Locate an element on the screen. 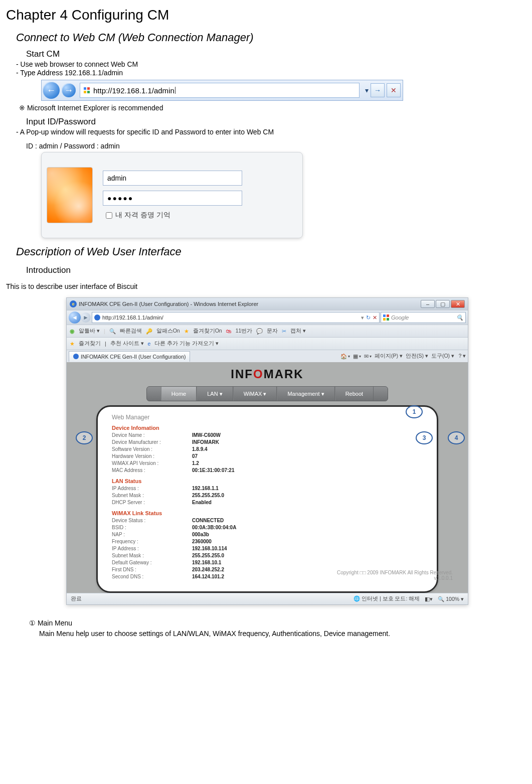  remember-credentials-checkbox: 내 자격 증명 기억 is located at coordinates (201, 216).